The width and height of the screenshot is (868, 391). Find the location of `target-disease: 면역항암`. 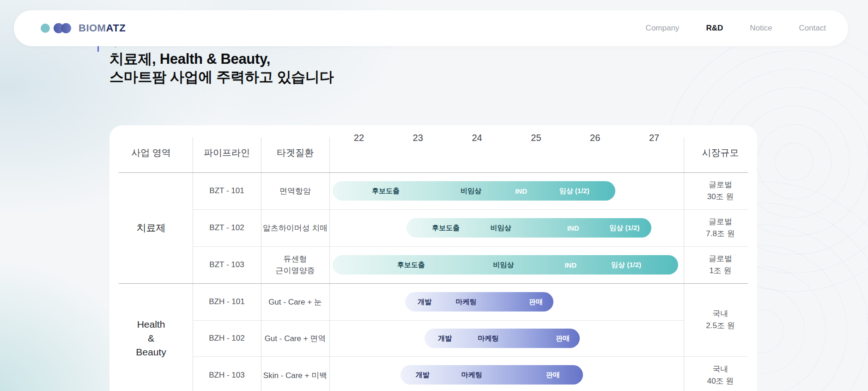

target-disease: 면역항암 is located at coordinates (295, 191).